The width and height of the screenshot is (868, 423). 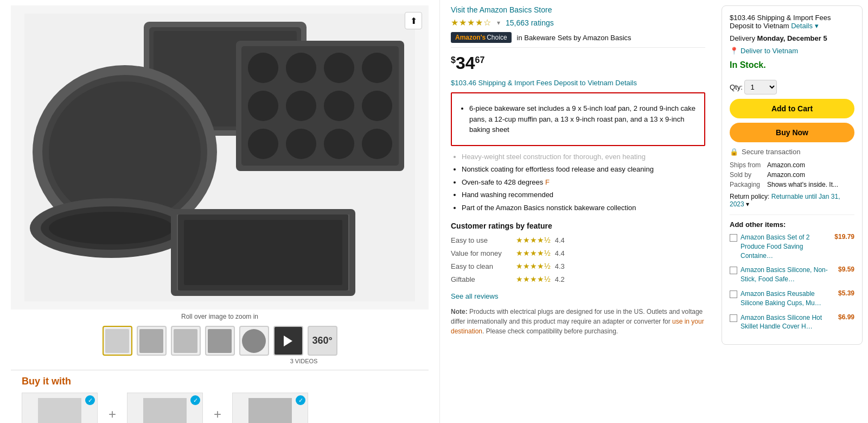 I want to click on ships-from-value: Amazon.com, so click(x=786, y=165).